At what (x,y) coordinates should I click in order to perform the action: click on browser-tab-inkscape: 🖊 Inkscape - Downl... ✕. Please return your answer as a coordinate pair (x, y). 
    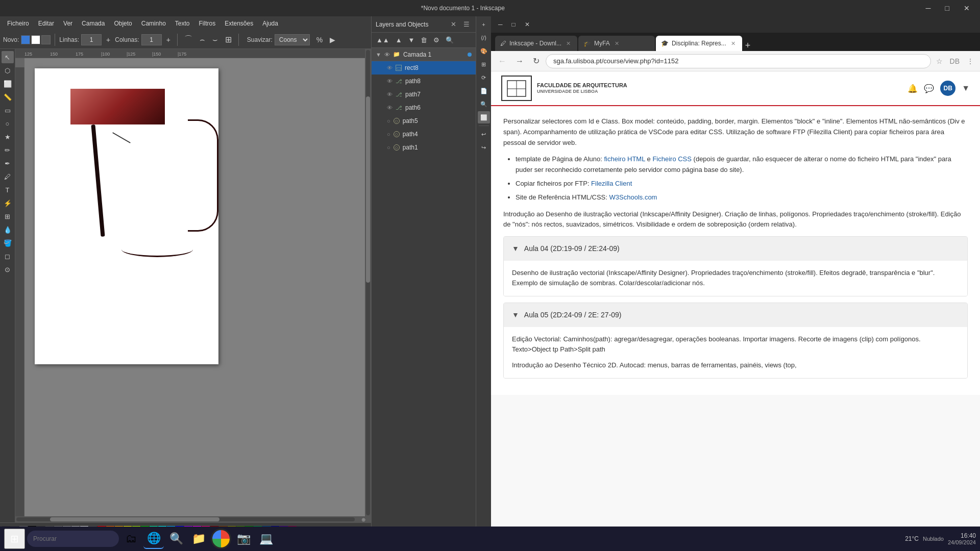
    Looking at the image, I should click on (536, 43).